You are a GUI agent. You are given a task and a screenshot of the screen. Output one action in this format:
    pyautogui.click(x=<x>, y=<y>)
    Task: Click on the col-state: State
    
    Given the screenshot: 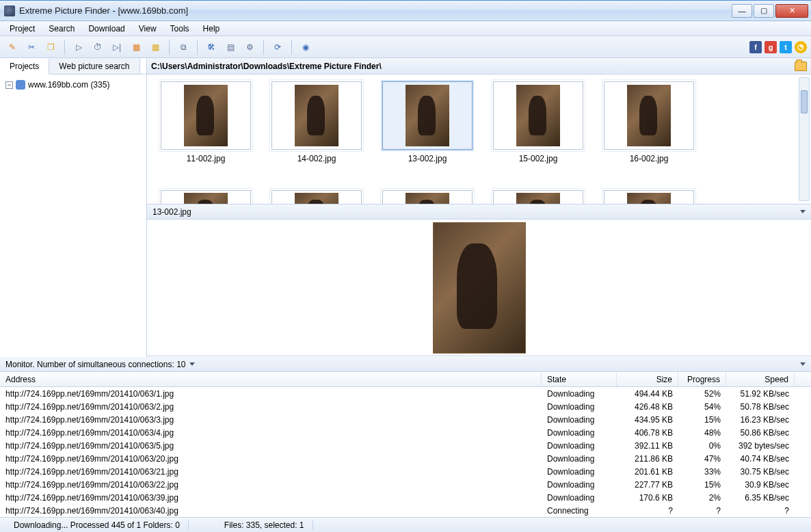 What is the action you would take?
    pyautogui.click(x=579, y=380)
    